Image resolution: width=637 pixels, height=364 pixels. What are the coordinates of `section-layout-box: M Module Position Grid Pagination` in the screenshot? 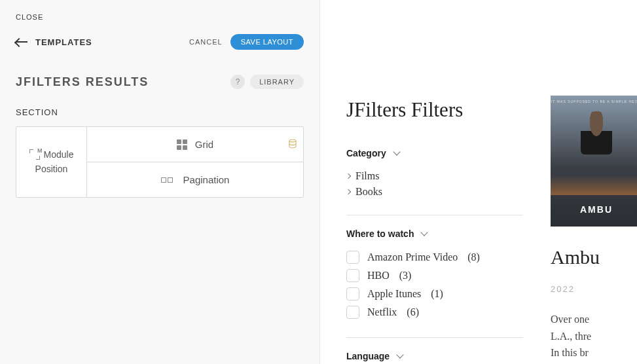 It's located at (160, 162).